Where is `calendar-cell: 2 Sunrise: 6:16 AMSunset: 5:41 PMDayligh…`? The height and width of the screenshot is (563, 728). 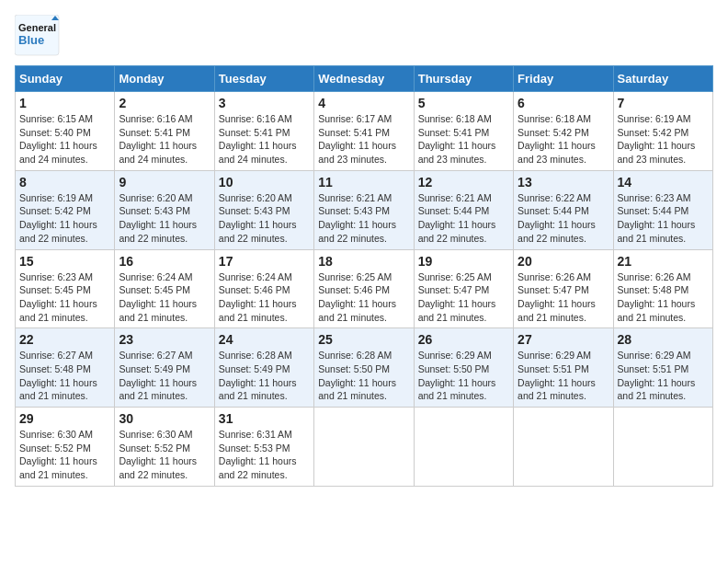 calendar-cell: 2 Sunrise: 6:16 AMSunset: 5:41 PMDayligh… is located at coordinates (165, 132).